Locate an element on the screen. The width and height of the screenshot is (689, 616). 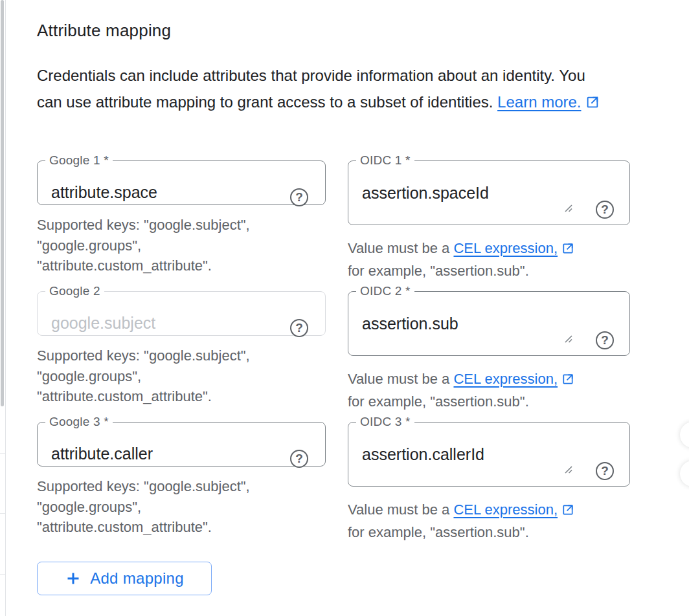
google-2-field: Google 2 ? is located at coordinates (181, 310).